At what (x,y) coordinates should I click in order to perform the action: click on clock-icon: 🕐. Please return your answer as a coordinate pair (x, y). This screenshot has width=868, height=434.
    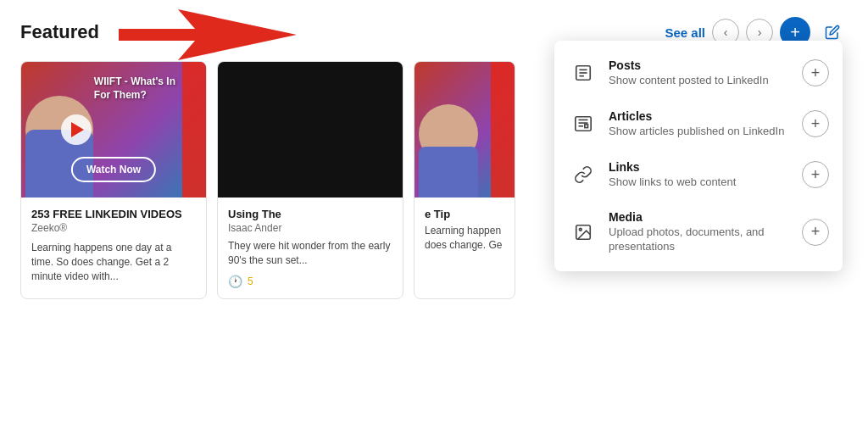
    Looking at the image, I should click on (236, 281).